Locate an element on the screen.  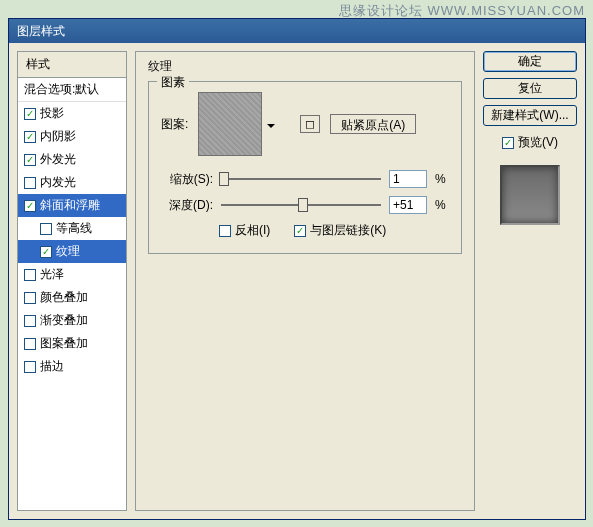
style-item-label: 光泽 is located at coordinates (52, 274).